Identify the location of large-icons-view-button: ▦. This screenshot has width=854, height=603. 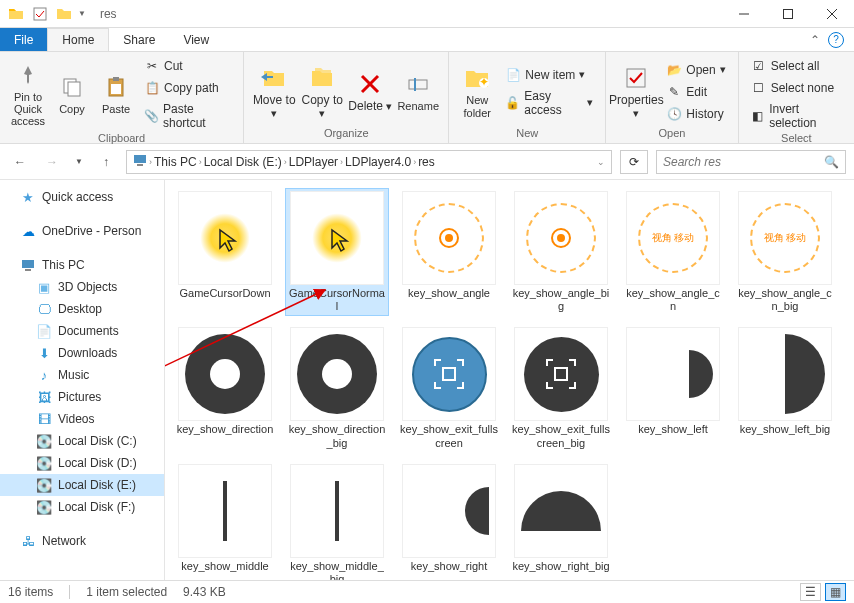
(836, 592).